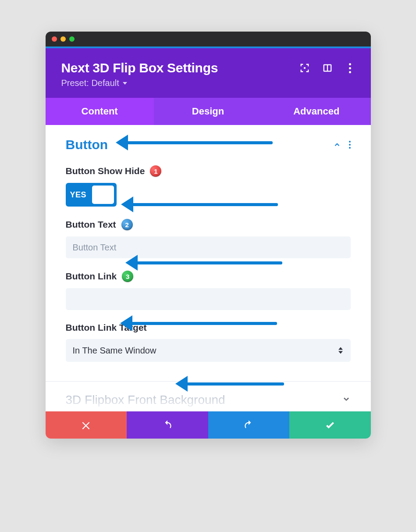 The height and width of the screenshot is (532, 416). Describe the element at coordinates (330, 425) in the screenshot. I see `confirm-button` at that location.